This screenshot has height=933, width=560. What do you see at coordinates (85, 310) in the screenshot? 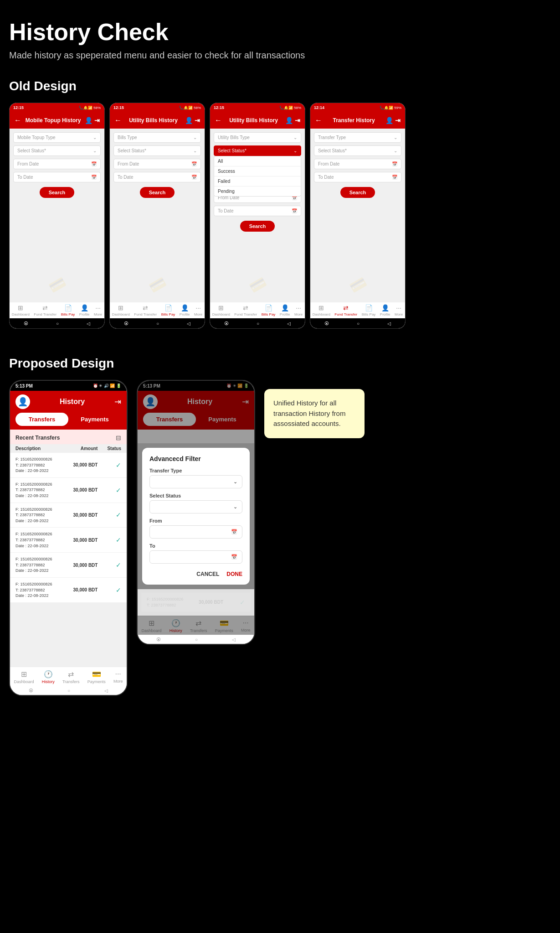
I see `nav-profile-1: 👤Profile` at bounding box center [85, 310].